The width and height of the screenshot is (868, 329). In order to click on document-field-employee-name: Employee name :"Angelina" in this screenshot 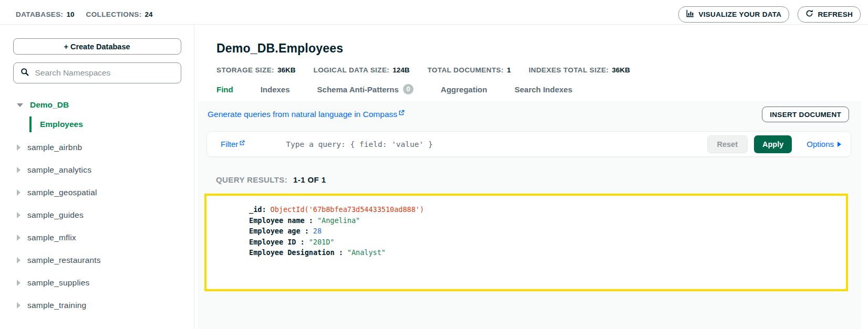, I will do `click(547, 220)`.